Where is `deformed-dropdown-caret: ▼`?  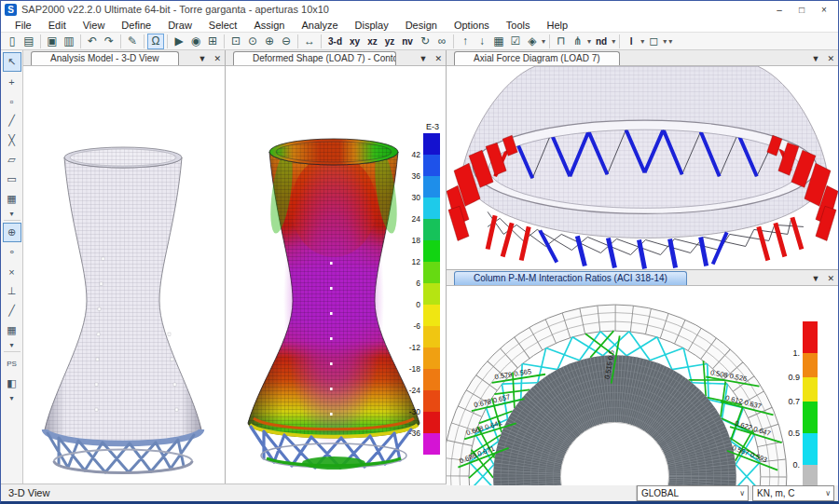
deformed-dropdown-caret: ▼ is located at coordinates (423, 59).